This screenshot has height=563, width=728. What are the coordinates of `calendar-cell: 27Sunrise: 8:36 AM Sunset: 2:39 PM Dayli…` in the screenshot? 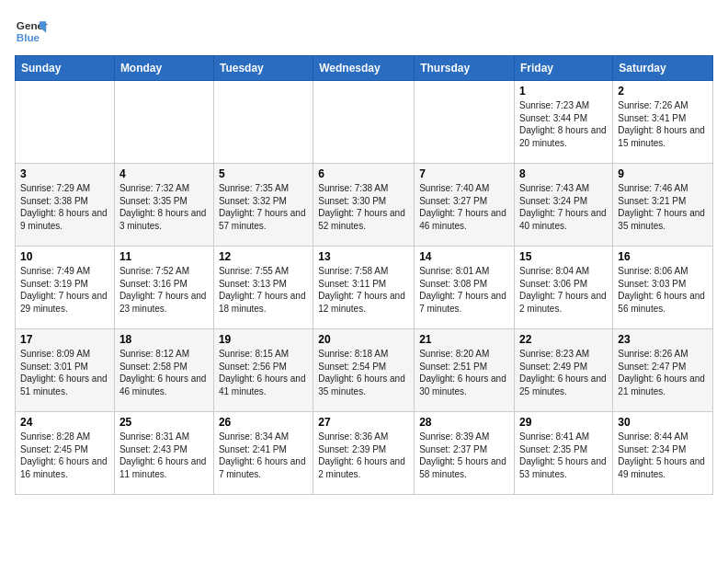 It's located at (364, 454).